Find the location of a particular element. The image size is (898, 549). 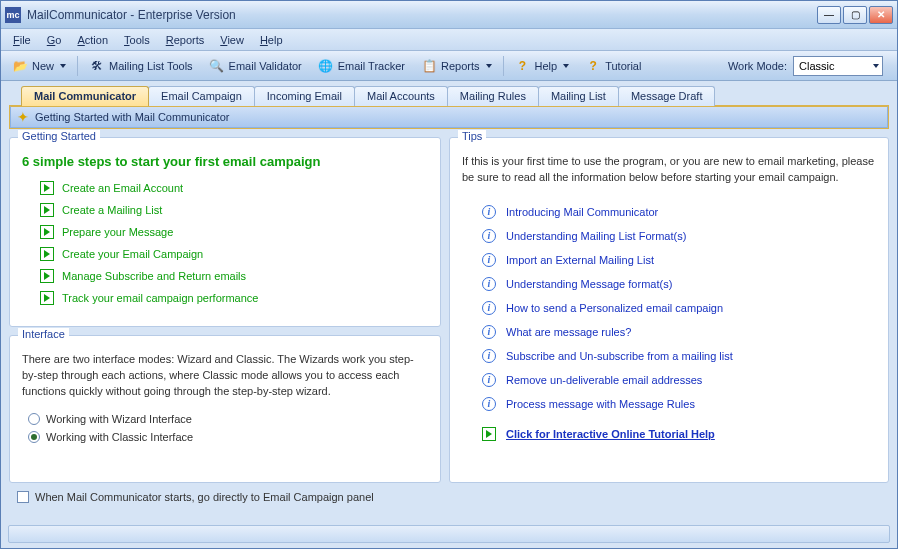

tip-mailing-list-formats: iUnderstanding Mailing List Format(s) is located at coordinates (679, 236).